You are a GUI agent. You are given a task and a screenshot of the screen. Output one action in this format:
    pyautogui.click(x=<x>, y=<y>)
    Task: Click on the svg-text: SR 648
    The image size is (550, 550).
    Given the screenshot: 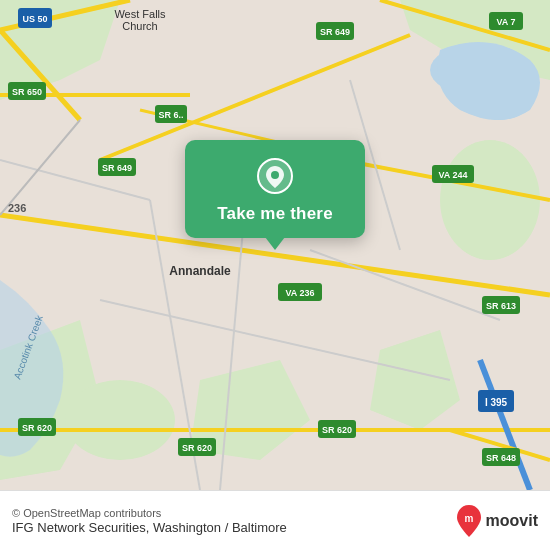 What is the action you would take?
    pyautogui.click(x=501, y=458)
    